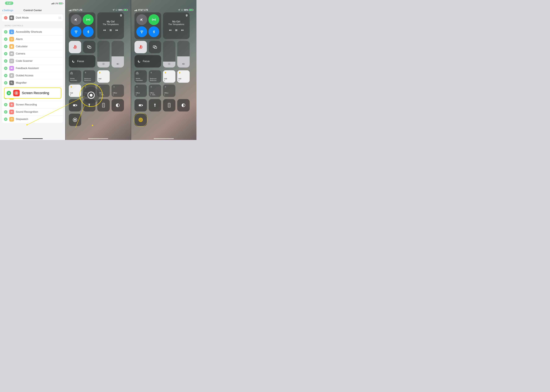 Image resolution: width=550 pixels, height=392 pixels. What do you see at coordinates (3, 10) in the screenshot?
I see `back-chevron-icon: ‹` at bounding box center [3, 10].